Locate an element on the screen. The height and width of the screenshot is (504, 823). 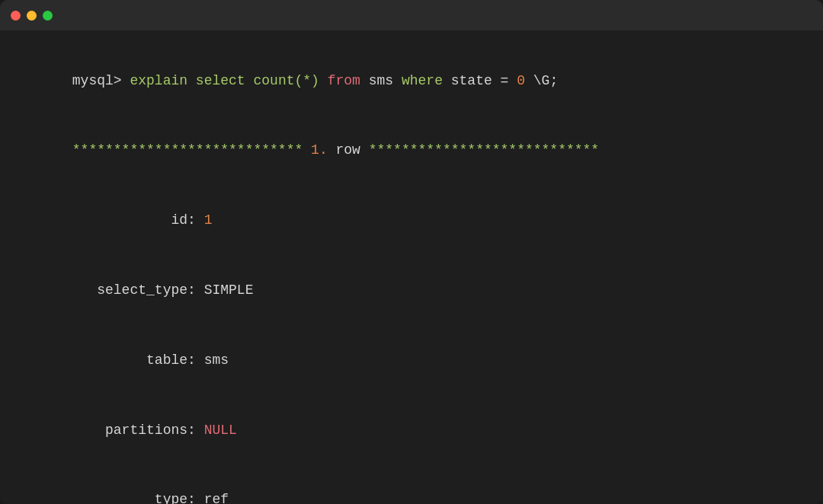
select-type-label: select_type: is located at coordinates (139, 290).